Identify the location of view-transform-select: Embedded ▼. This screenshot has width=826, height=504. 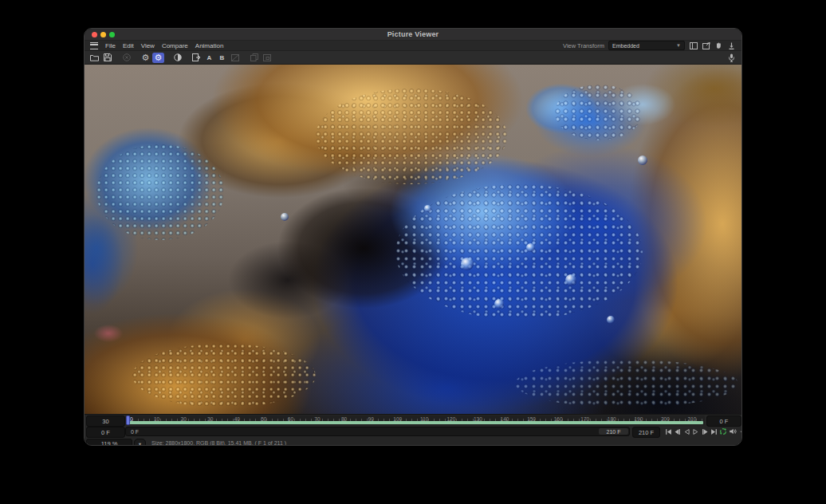
(647, 45).